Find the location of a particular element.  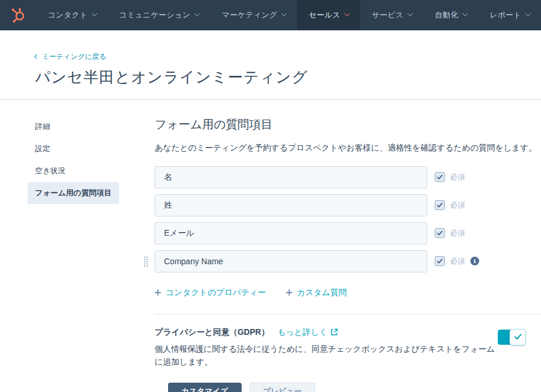

nav-item-label: コミュニケーション is located at coordinates (155, 15).